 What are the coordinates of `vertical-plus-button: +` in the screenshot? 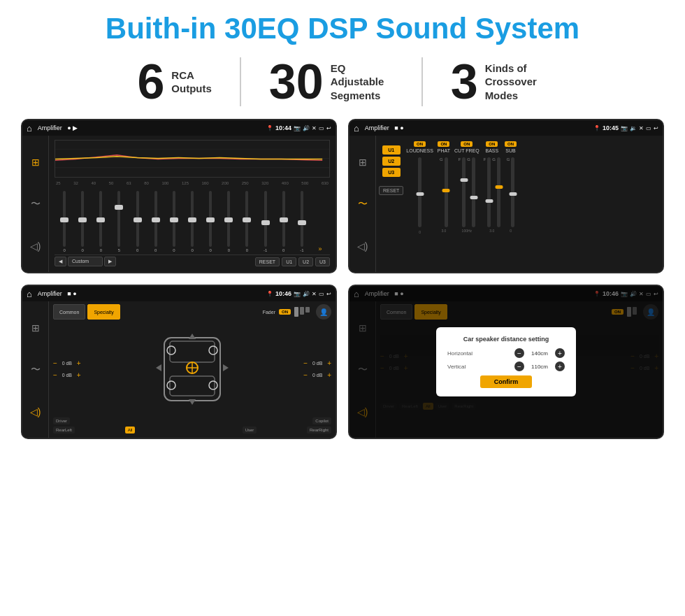 It's located at (560, 366).